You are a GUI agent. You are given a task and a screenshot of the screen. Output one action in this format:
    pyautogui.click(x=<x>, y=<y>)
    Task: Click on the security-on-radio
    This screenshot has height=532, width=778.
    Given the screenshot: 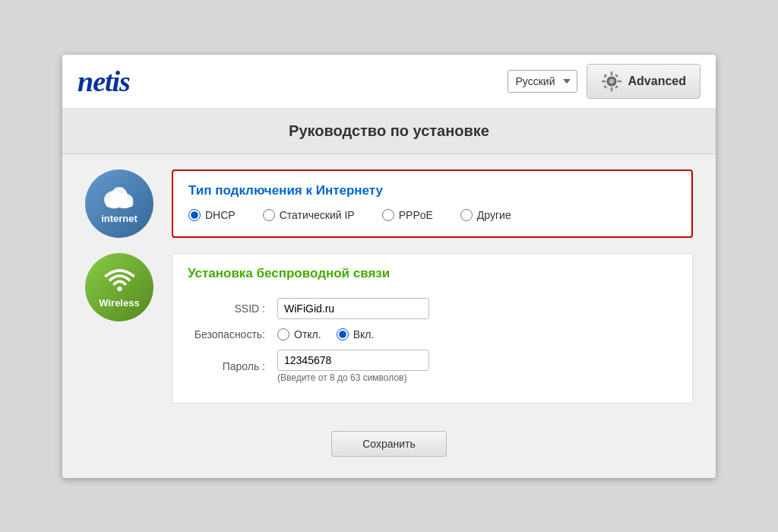 What is the action you would take?
    pyautogui.click(x=343, y=334)
    